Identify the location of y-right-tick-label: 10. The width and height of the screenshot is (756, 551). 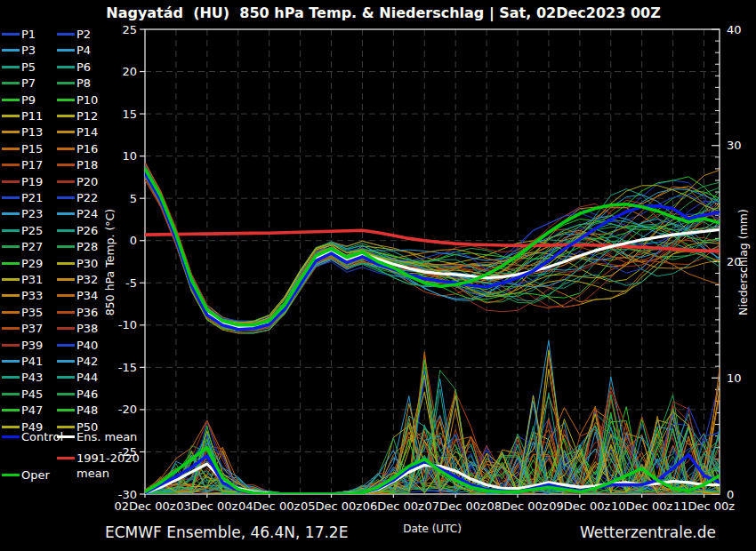
(735, 379).